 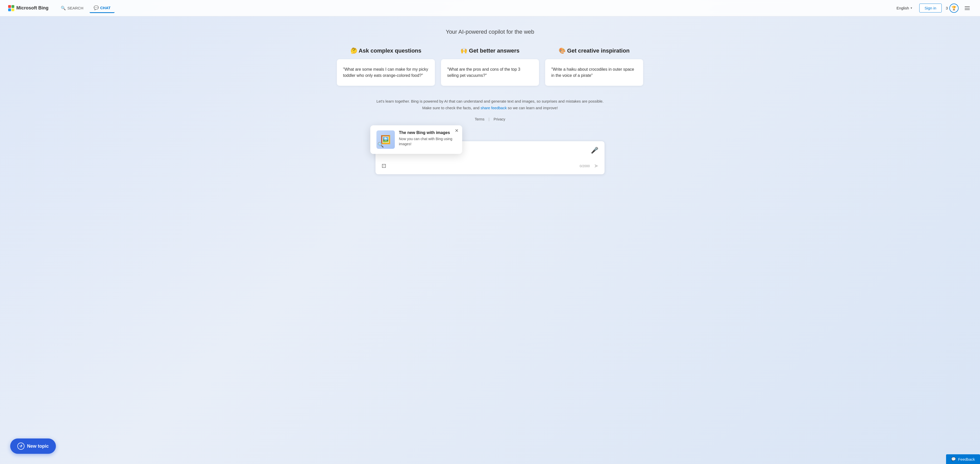 What do you see at coordinates (75, 8) in the screenshot?
I see `nav-search-label: SEARCH` at bounding box center [75, 8].